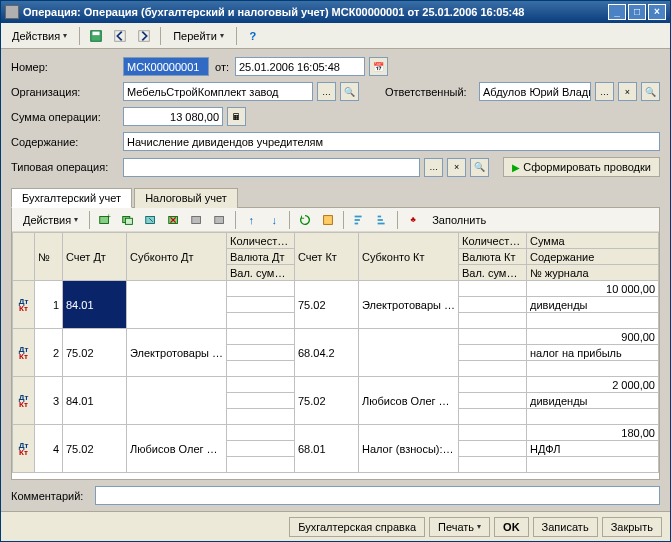  What do you see at coordinates (24, 257) in the screenshot?
I see `col-icon` at bounding box center [24, 257].